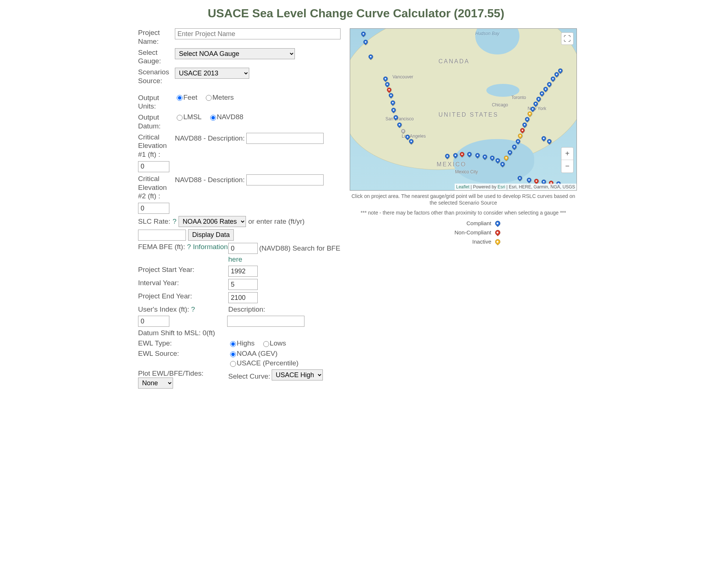 The image size is (712, 588). Describe the element at coordinates (300, 248) in the screenshot. I see `fema-bfe-suffix: (NAVD88) Search for BFE` at that location.